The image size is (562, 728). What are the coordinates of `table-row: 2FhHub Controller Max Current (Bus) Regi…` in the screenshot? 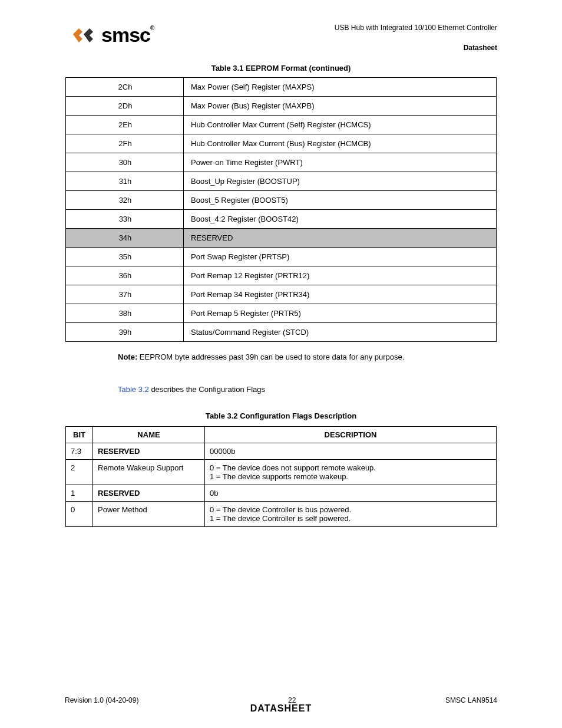 It's located at (282, 144).